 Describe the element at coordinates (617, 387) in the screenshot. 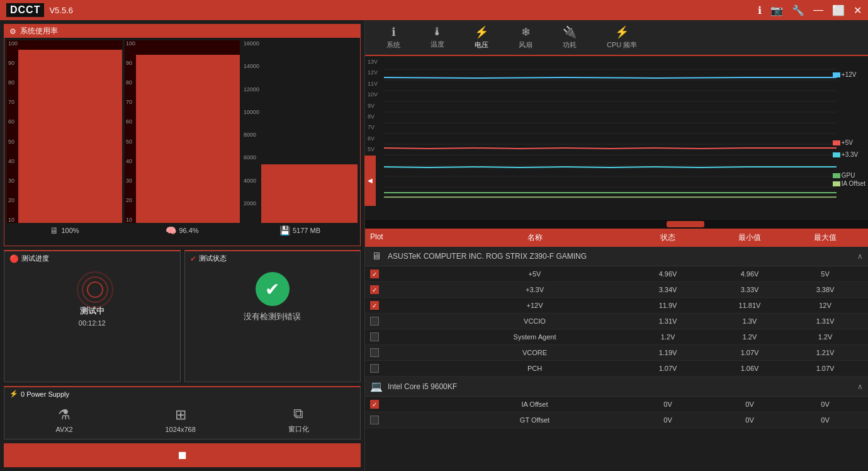

I see `device-row-intel: 💻 Intel Core i5 9600KF ∧` at that location.